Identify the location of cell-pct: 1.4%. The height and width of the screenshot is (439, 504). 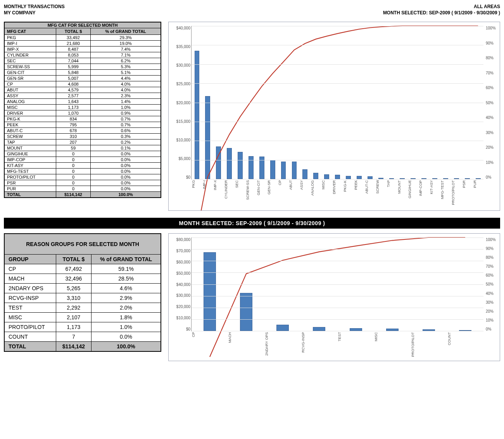
(126, 102).